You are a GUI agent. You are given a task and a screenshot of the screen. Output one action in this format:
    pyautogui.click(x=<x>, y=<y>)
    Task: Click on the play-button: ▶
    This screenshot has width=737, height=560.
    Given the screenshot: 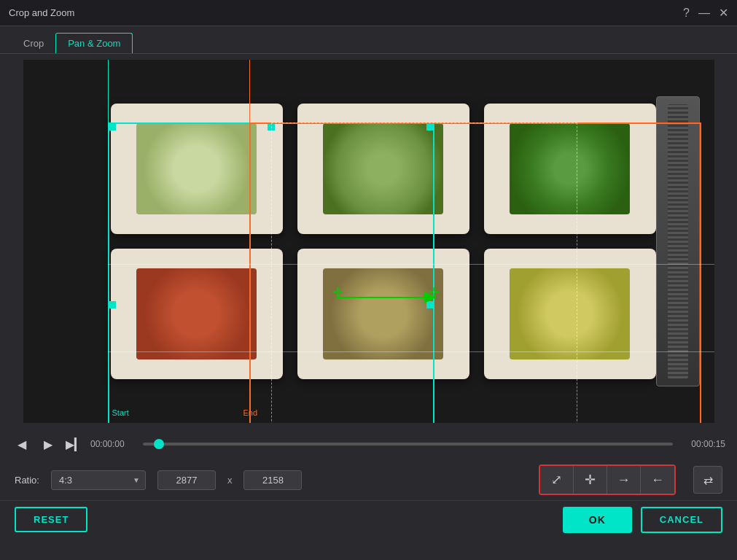 What is the action you would take?
    pyautogui.click(x=48, y=444)
    